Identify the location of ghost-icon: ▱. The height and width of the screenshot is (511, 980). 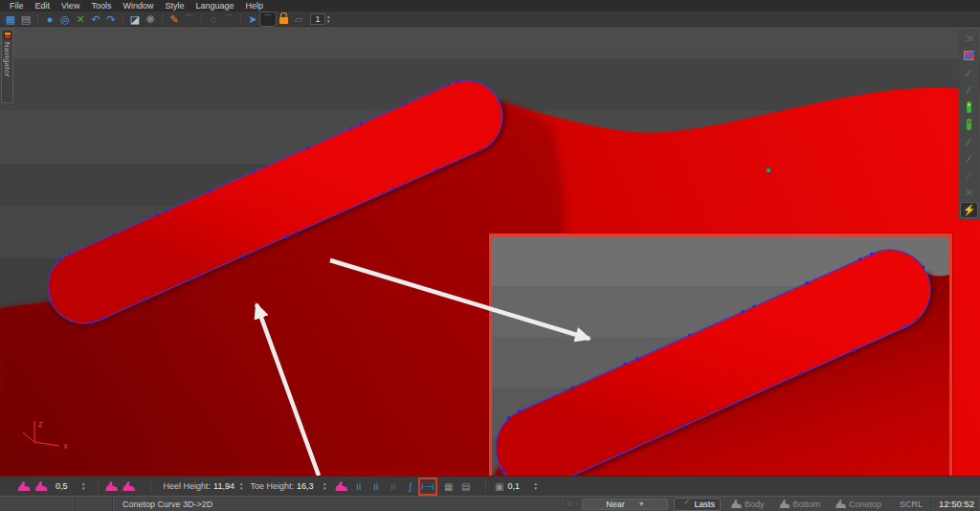
(299, 19).